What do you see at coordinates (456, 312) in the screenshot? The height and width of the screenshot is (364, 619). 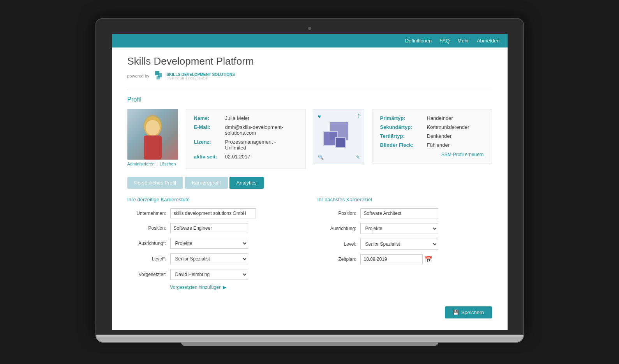 I see `save-icon: 💾` at bounding box center [456, 312].